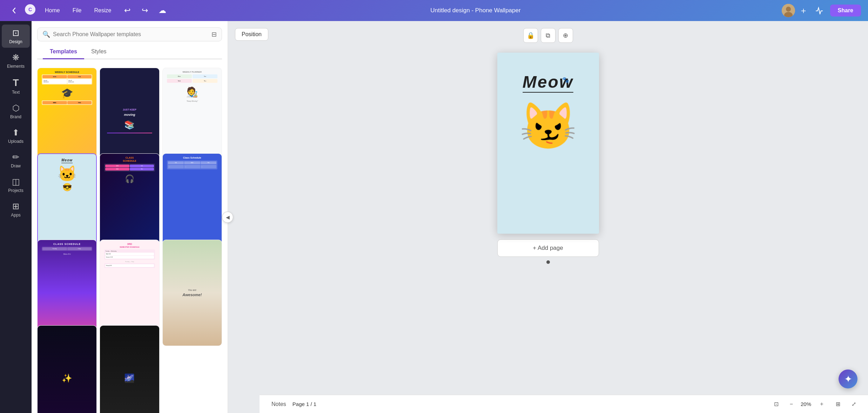 The image size is (868, 413). Describe the element at coordinates (15, 191) in the screenshot. I see `sidebar-label-projects: Projects` at that location.